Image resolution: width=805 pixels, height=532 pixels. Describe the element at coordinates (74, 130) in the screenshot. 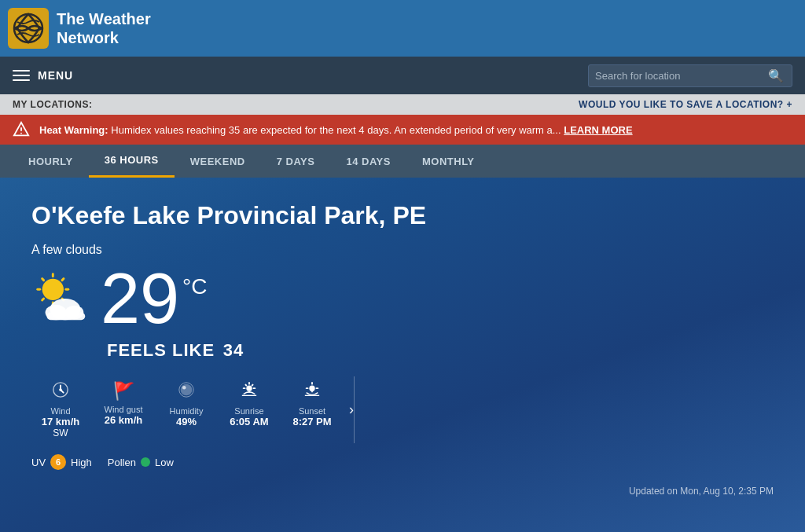

I see `warning-label: Heat Warning:` at that location.